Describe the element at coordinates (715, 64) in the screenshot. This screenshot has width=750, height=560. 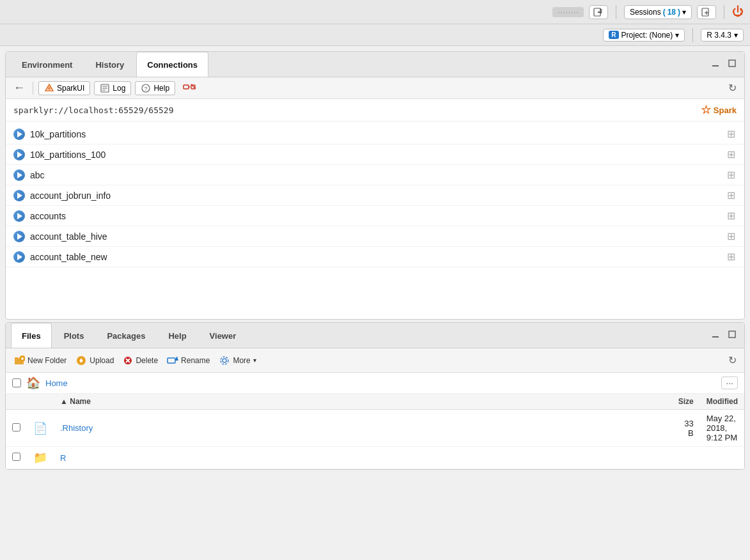
I see `upper-minimize-button` at that location.